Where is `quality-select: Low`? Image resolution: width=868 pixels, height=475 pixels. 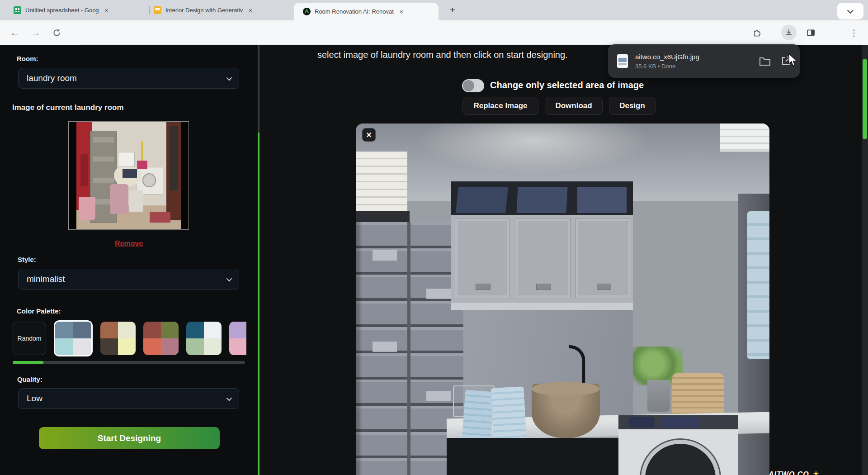 quality-select: Low is located at coordinates (128, 399).